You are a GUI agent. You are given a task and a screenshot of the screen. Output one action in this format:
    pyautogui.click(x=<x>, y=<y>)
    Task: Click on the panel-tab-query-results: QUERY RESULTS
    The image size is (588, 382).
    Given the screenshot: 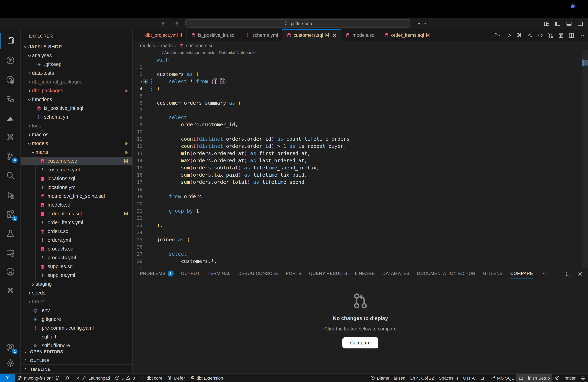 What is the action you would take?
    pyautogui.click(x=328, y=274)
    